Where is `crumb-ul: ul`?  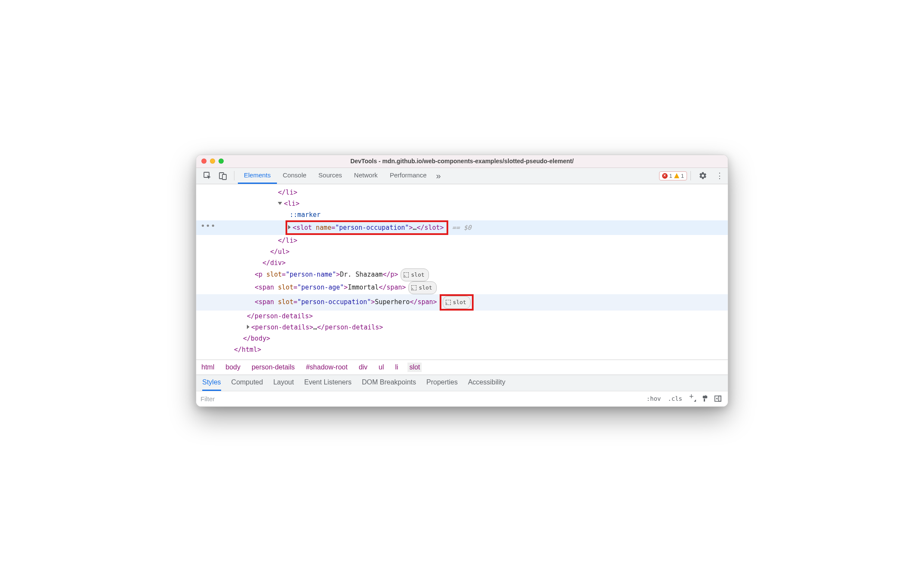 crumb-ul: ul is located at coordinates (381, 367).